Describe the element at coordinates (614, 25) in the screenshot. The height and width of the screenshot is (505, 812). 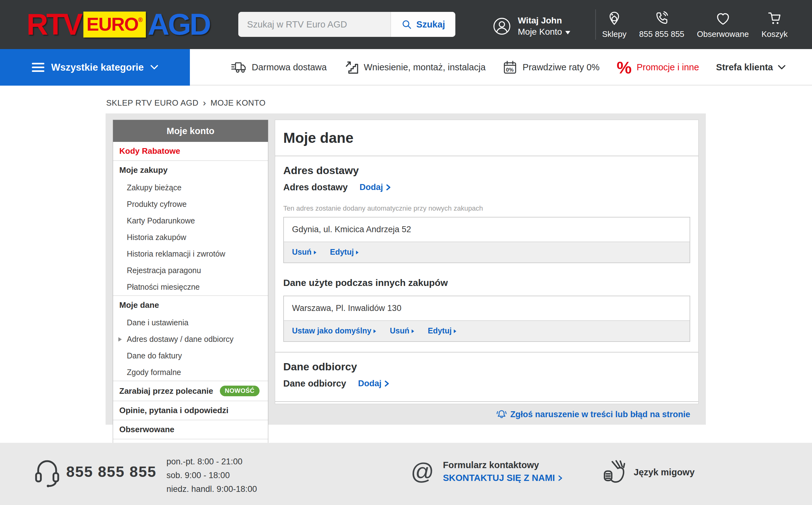
I see `stores-link: Sklepy` at that location.